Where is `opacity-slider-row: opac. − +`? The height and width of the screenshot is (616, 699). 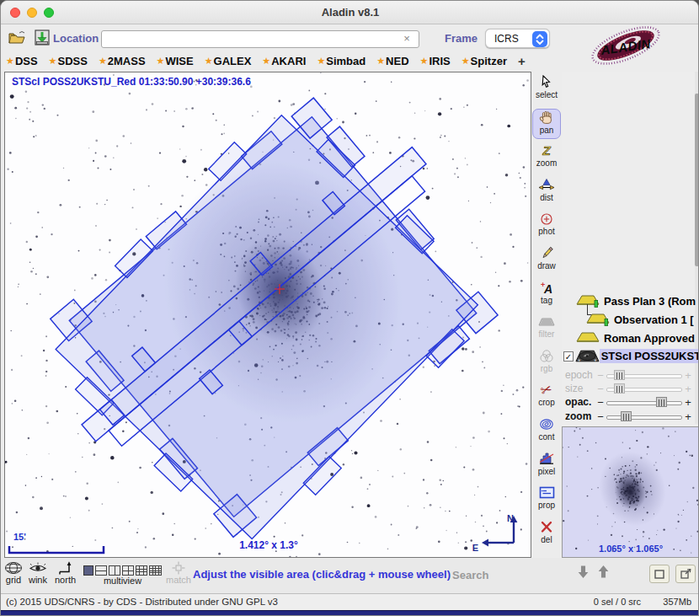 opacity-slider-row: opac. − + is located at coordinates (630, 402).